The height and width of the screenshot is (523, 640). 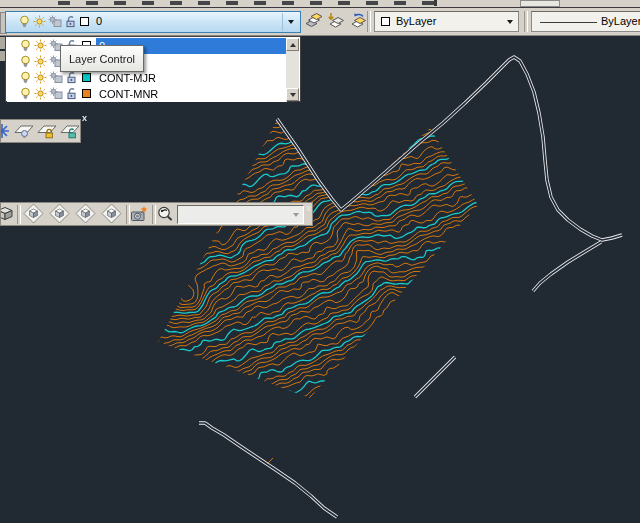 I want to click on zoom-previous-icon, so click(x=166, y=215).